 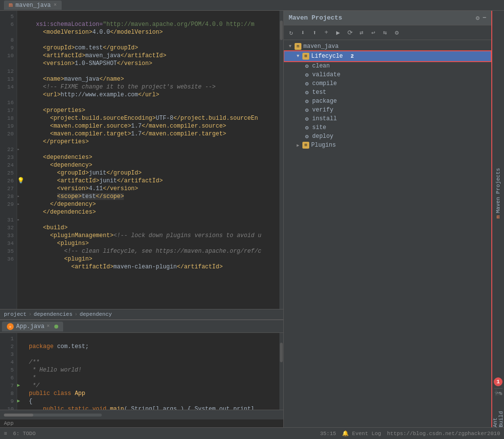 What do you see at coordinates (498, 193) in the screenshot?
I see `maven-projects-sidebar-tab: m Maven Projects` at bounding box center [498, 193].